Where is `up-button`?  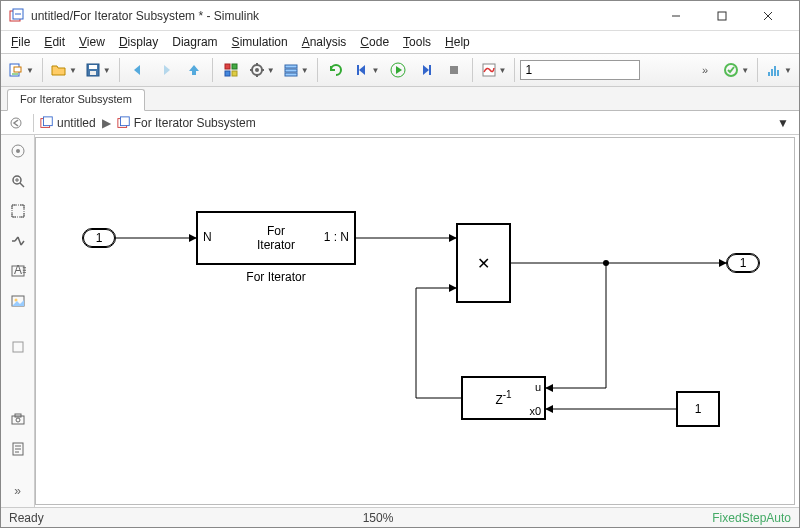
up-button is located at coordinates (194, 70).